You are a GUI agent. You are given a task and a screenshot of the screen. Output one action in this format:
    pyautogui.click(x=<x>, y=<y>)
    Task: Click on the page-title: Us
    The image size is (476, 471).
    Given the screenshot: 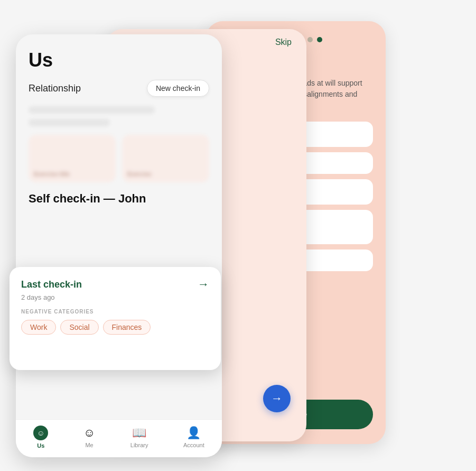 What is the action you would take?
    pyautogui.click(x=119, y=60)
    